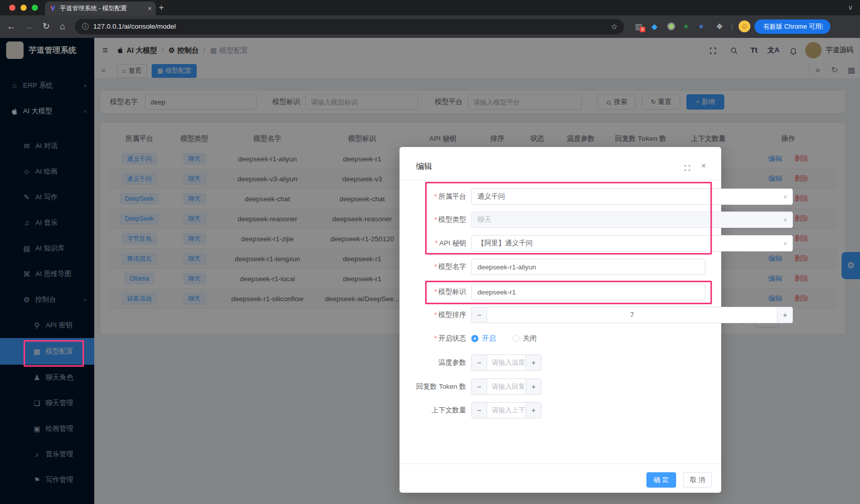 This screenshot has height=504, width=860. What do you see at coordinates (560, 180) in the screenshot?
I see `dialog-divider` at bounding box center [560, 180].